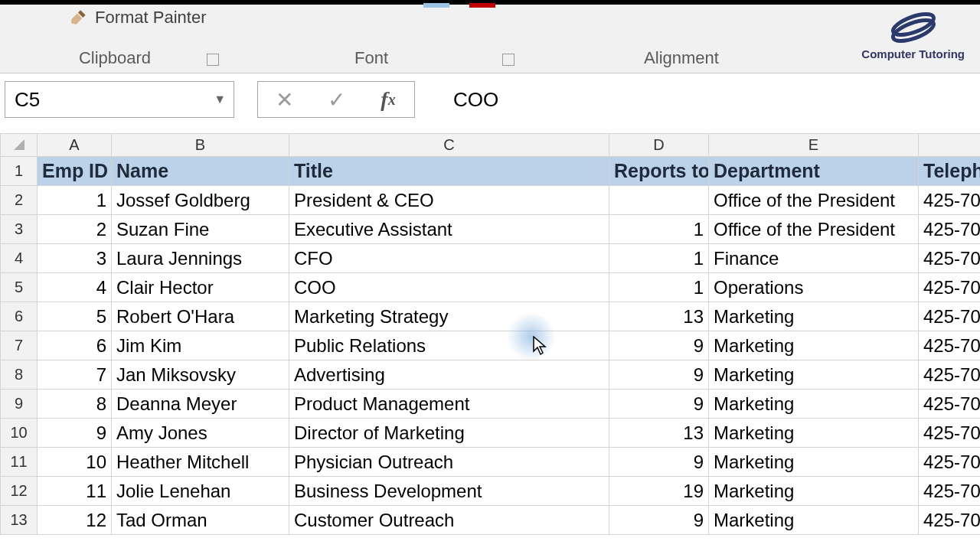 The width and height of the screenshot is (980, 551). What do you see at coordinates (491, 145) in the screenshot?
I see `column-header-row: A B C D E` at bounding box center [491, 145].